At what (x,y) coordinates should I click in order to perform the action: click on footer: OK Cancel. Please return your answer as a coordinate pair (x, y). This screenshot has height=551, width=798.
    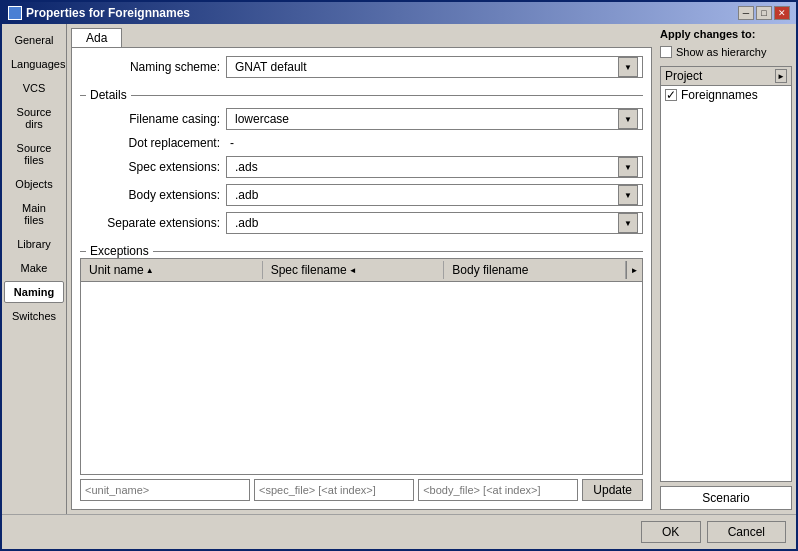
    Looking at the image, I should click on (399, 532).